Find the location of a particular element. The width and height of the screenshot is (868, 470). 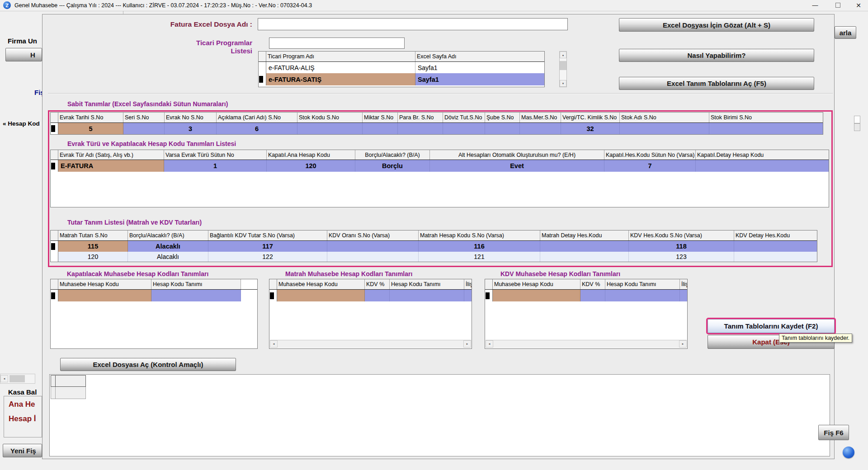

cell: 1 is located at coordinates (215, 166).